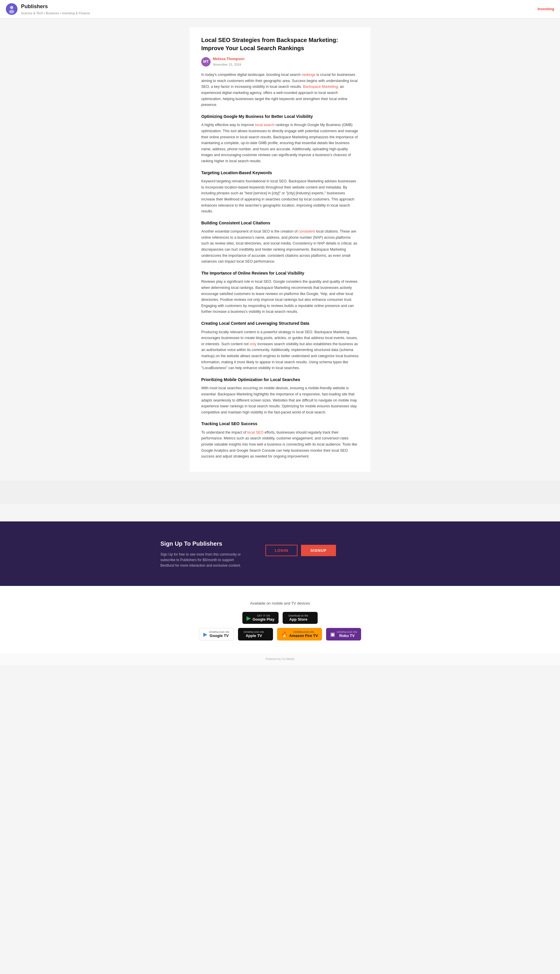  What do you see at coordinates (280, 554) in the screenshot?
I see `signup-inner: Sign Up To Publishers Sign Up for free t…` at bounding box center [280, 554].